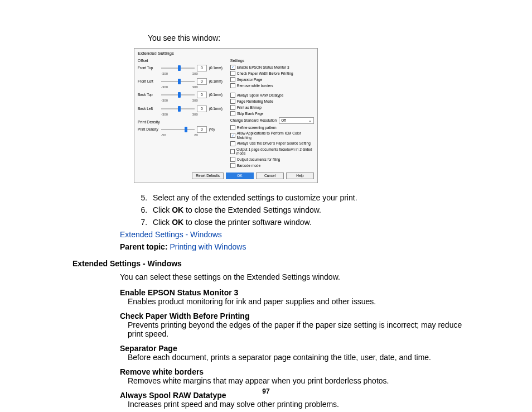 This screenshot has height=412, width=532. I want to click on range-min: -50, so click(164, 135).